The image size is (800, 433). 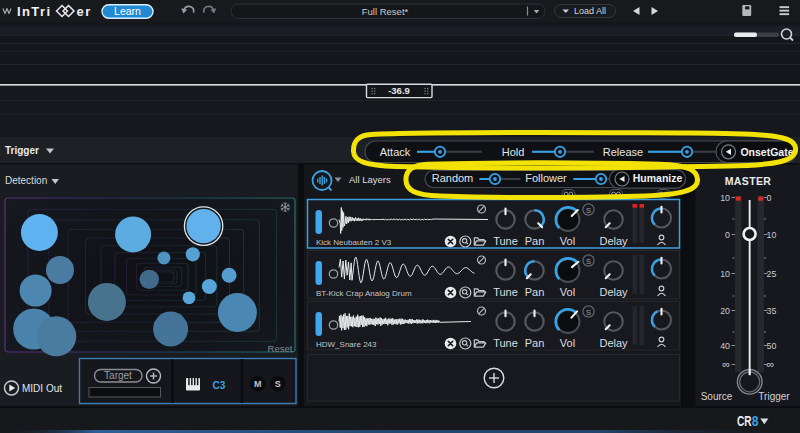 What do you see at coordinates (354, 242) in the screenshot?
I see `svg-text: Kick Neubauten 2 V3` at bounding box center [354, 242].